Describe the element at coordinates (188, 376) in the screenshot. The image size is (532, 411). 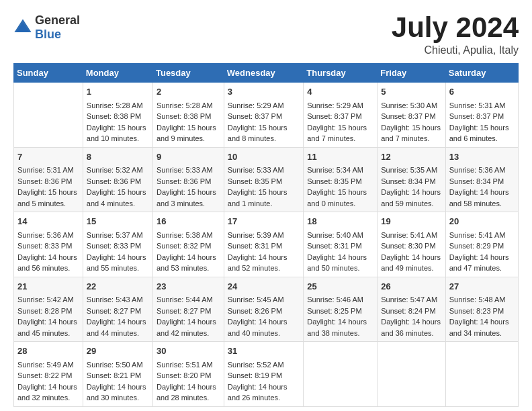
I see `sunset-info: Sunset: 8:20 PM` at that location.